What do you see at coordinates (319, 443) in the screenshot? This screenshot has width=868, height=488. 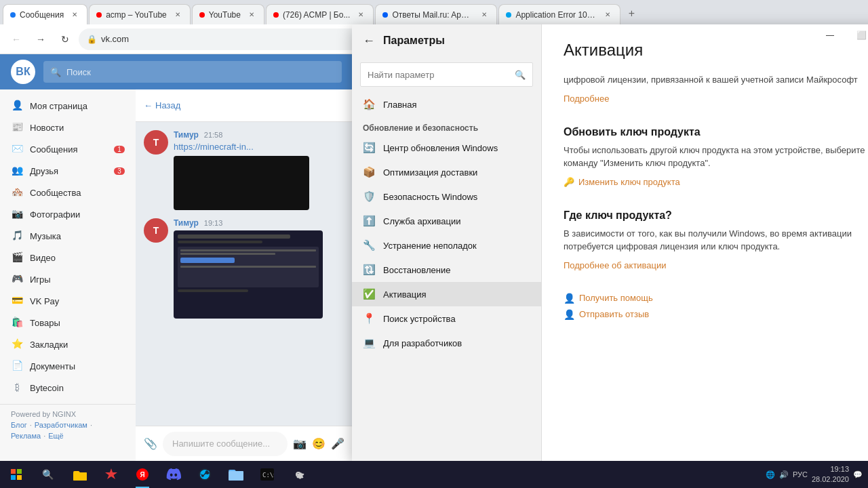 I see `emoji-icon: 😊` at bounding box center [319, 443].